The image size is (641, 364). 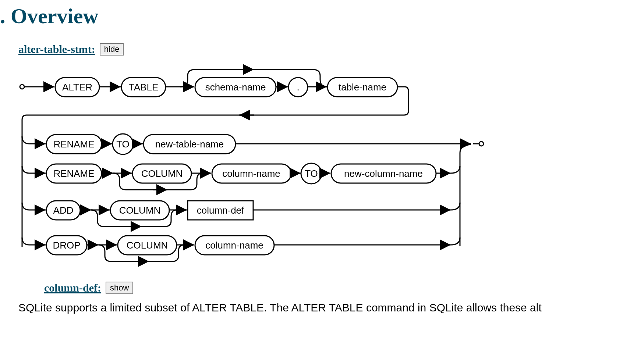 I want to click on node-drop: DROP, so click(x=66, y=245).